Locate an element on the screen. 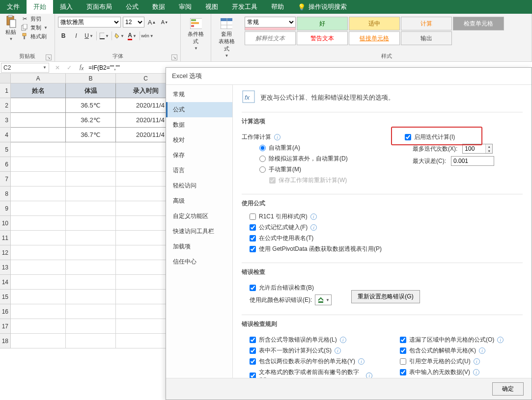 This screenshot has height=400, width=532. table-names-checkbox is located at coordinates (252, 239).